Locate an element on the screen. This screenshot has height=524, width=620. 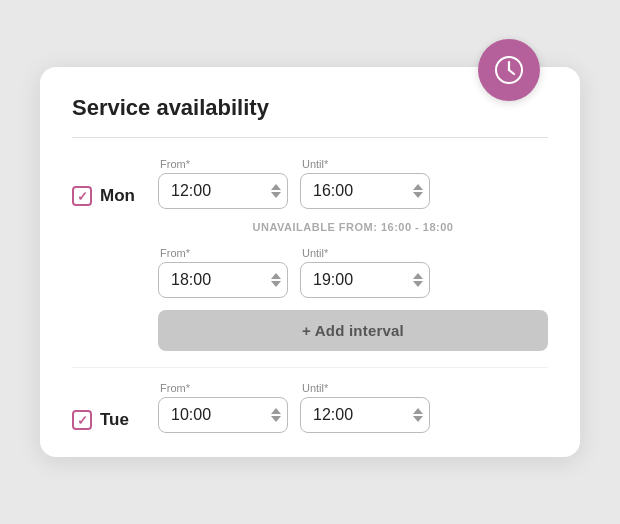
tuesday-row: ✓ Tue From* 10:00 is located at coordinates (310, 400).